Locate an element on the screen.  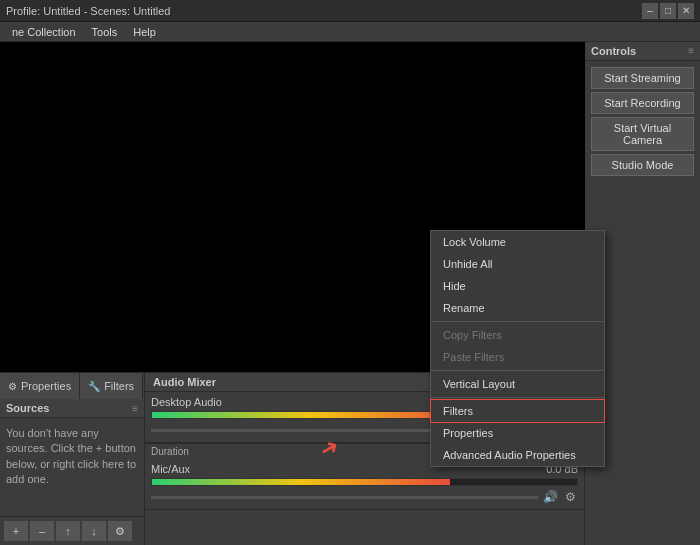
ctx-properties: Properties is located at coordinates (518, 433).